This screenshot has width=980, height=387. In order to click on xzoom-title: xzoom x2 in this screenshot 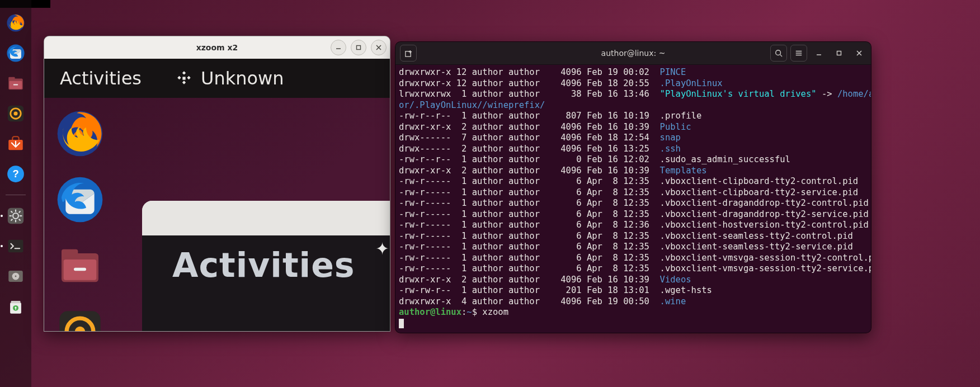, I will do `click(217, 48)`.